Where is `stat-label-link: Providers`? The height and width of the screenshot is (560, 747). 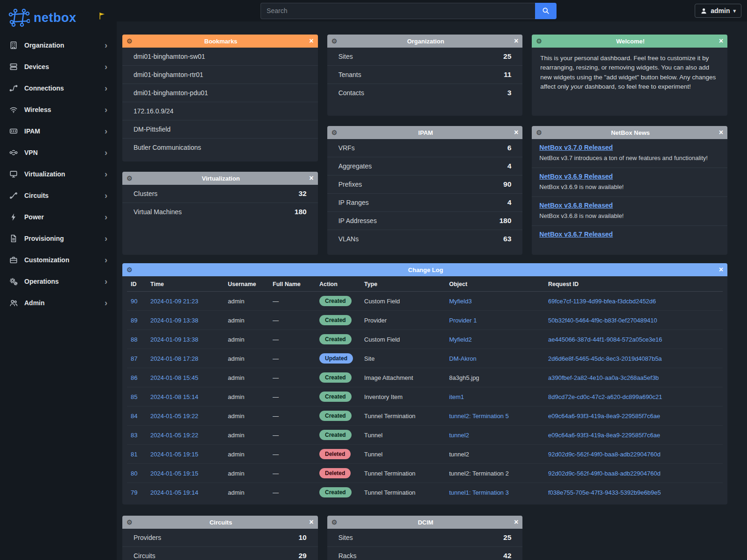 stat-label-link: Providers is located at coordinates (148, 538).